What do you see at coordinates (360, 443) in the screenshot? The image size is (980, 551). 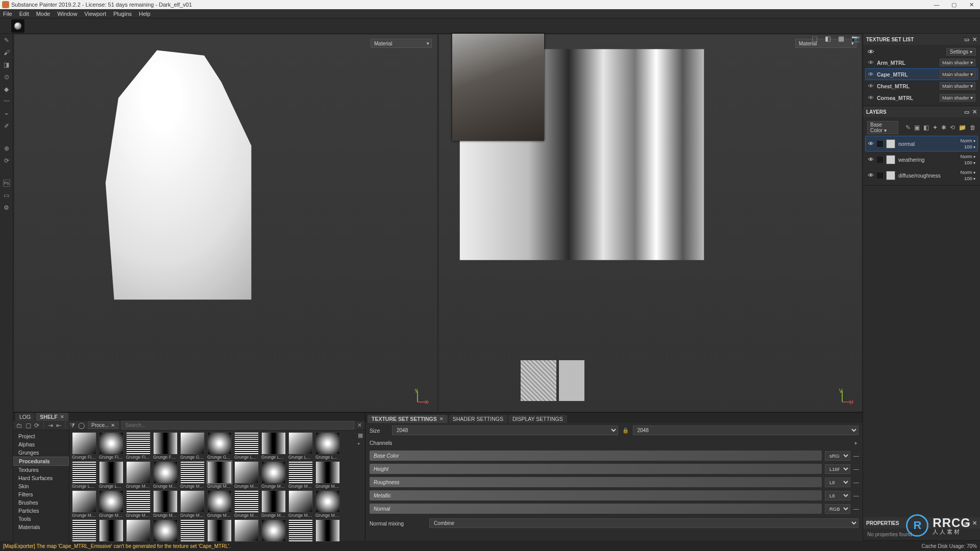 I see `grid-small-icon: ▪` at bounding box center [360, 443].